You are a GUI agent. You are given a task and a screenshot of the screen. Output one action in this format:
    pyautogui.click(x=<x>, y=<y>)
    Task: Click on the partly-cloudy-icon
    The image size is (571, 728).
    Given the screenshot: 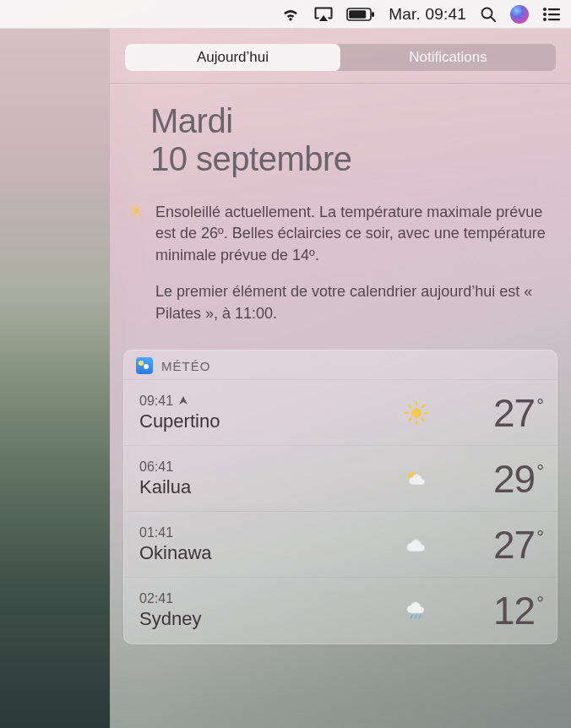 What is the action you would take?
    pyautogui.click(x=416, y=479)
    